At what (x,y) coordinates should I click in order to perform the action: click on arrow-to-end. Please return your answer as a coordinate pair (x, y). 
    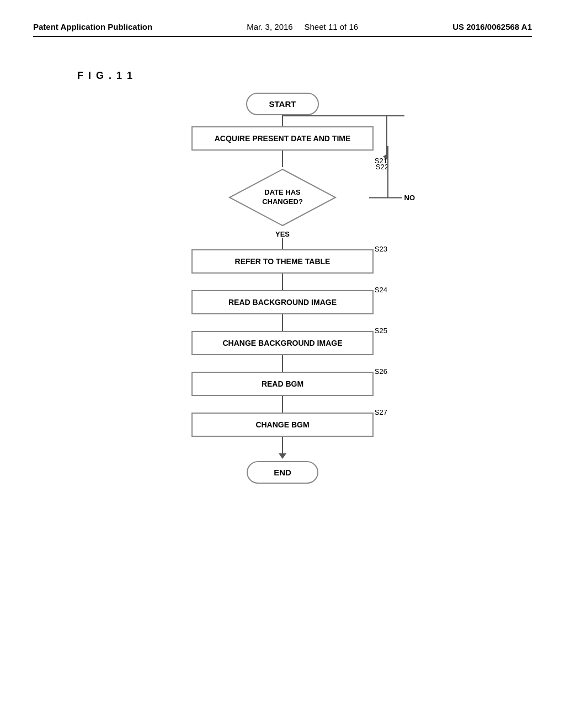
    Looking at the image, I should click on (282, 456).